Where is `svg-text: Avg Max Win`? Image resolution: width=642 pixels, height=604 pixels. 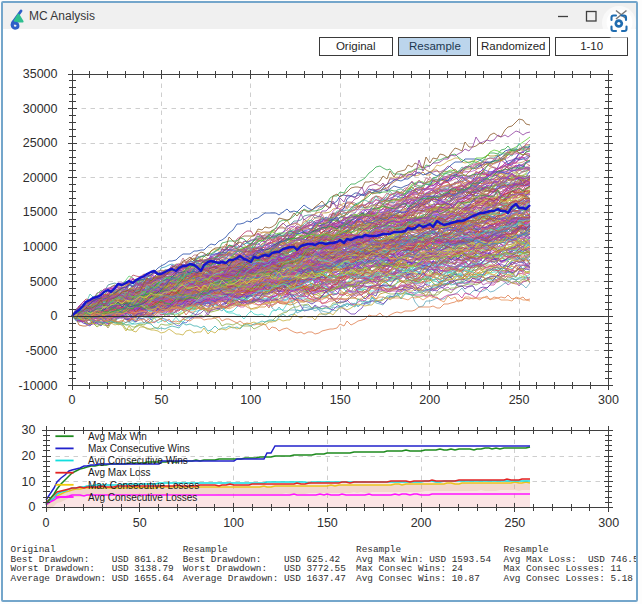
svg-text: Avg Max Win is located at coordinates (118, 436).